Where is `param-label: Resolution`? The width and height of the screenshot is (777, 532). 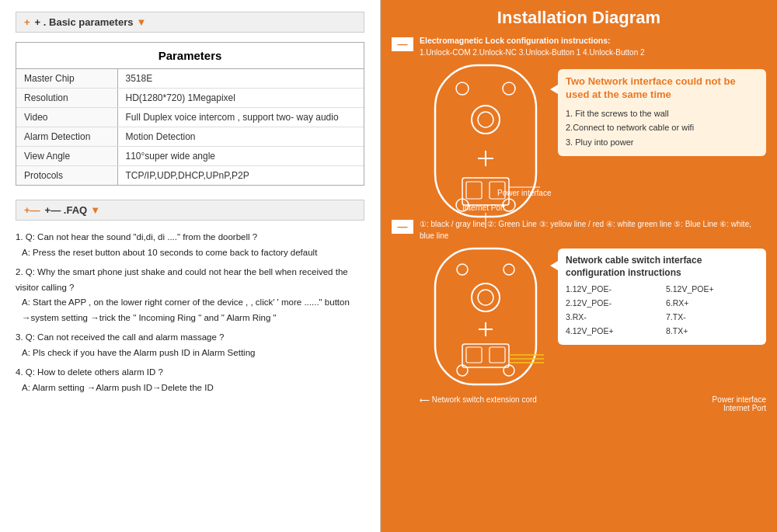
param-label: Resolution is located at coordinates (67, 98).